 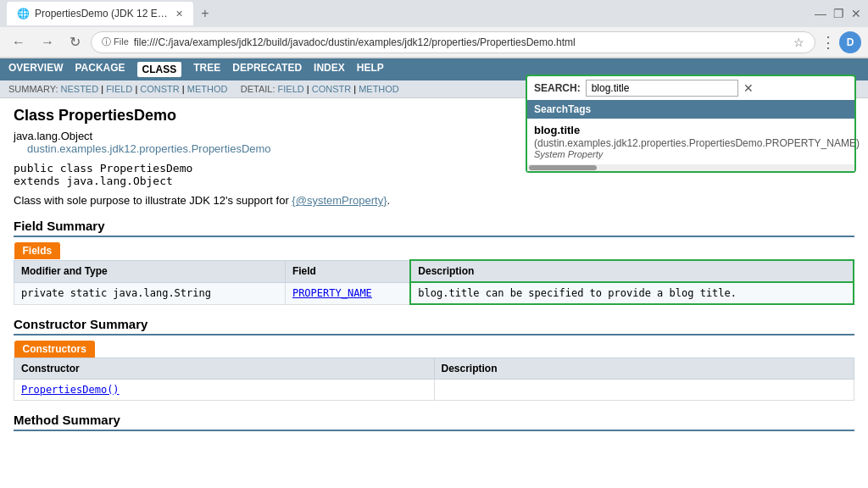 What do you see at coordinates (150, 271) in the screenshot?
I see `field-header-modifier: Modifier and Type` at bounding box center [150, 271].